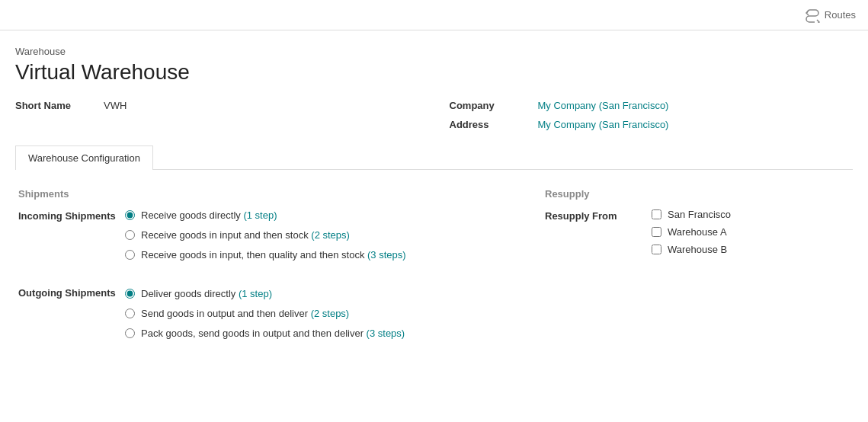 Image resolution: width=868 pixels, height=422 pixels. I want to click on incoming-radio-3step, so click(130, 254).